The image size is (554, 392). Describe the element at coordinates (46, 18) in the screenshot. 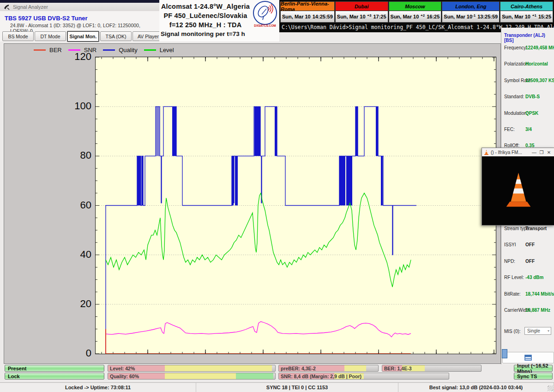

I see `tuner-title: TBS 5927 USB DVB-S2 Tuner` at that location.